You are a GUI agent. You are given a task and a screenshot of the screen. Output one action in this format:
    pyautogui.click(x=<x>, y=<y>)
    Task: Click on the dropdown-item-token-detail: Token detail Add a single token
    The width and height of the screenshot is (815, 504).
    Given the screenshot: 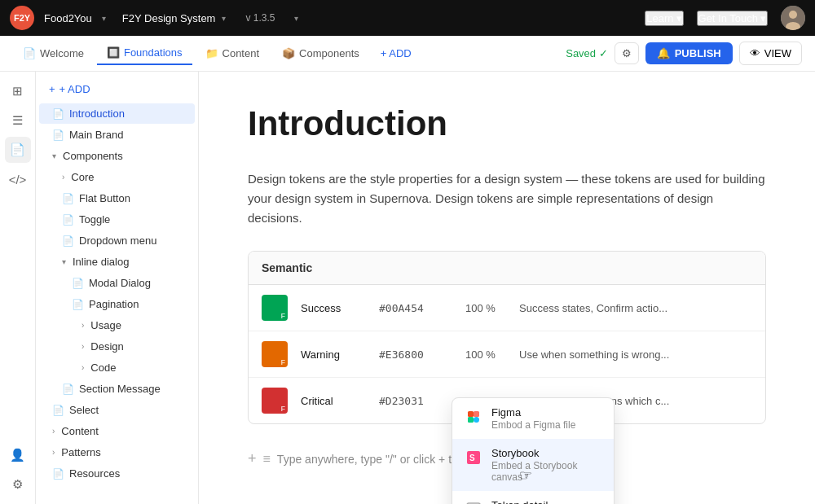 What is the action you would take?
    pyautogui.click(x=533, y=497)
    